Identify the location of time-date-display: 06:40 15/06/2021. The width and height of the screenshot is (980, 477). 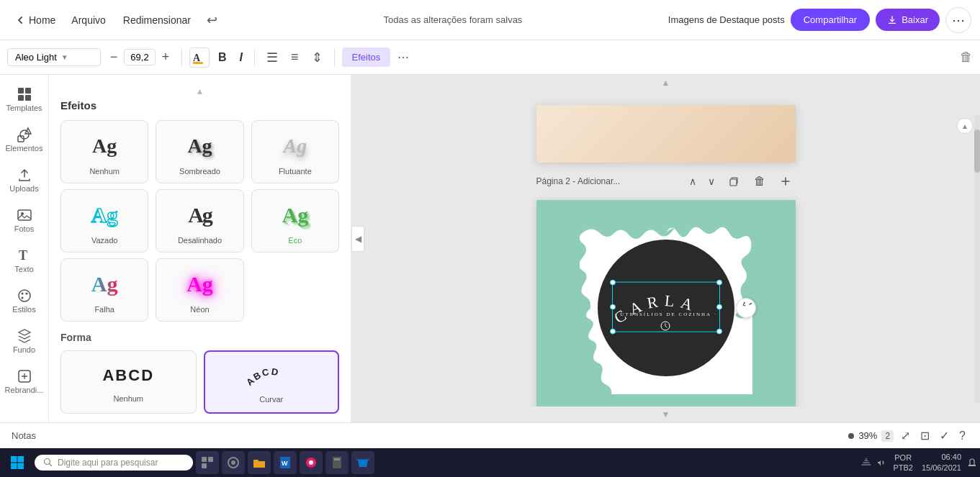
(942, 463).